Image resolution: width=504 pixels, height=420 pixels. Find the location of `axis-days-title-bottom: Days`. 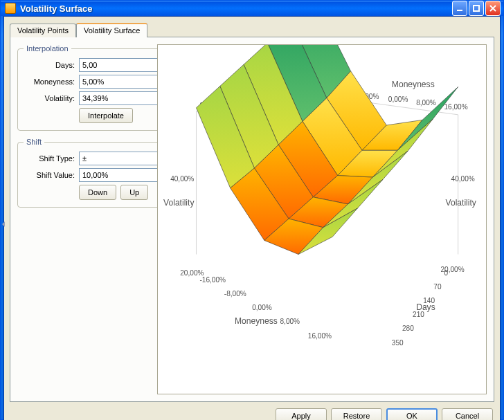

axis-days-title-bottom: Days is located at coordinates (426, 307).